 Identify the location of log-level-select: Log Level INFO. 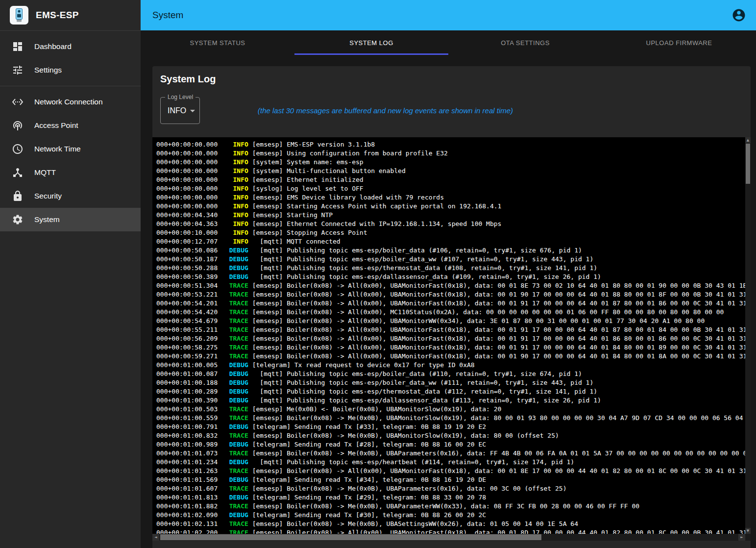
(180, 111).